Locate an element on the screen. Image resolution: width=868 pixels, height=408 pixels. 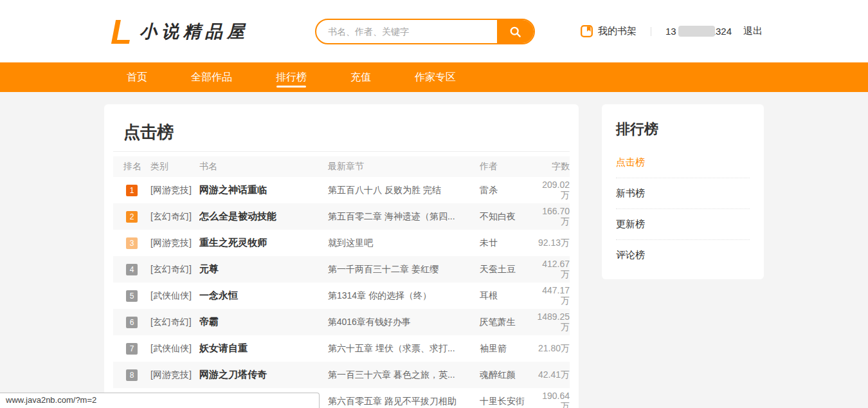
site-logo: L 小说精品屋 is located at coordinates (180, 31).